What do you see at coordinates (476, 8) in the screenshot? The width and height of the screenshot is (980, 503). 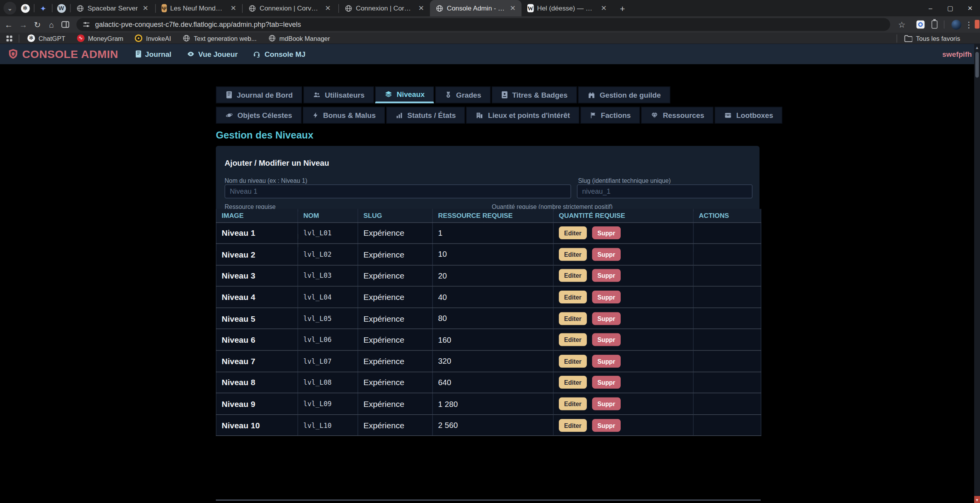 I see `browser-tab-active: Console Admin - Nexus ✕` at bounding box center [476, 8].